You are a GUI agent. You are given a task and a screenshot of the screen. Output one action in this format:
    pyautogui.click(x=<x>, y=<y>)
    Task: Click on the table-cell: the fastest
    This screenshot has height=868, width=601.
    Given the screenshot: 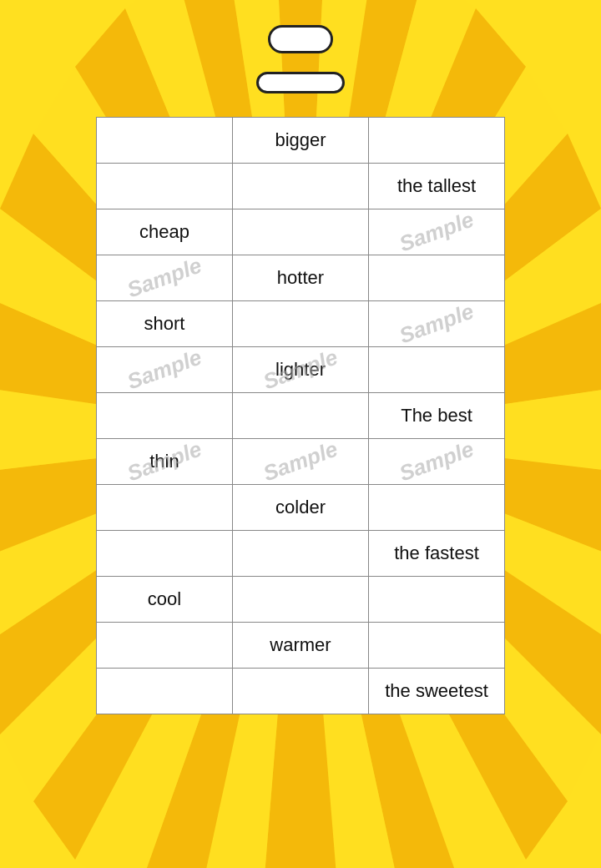 What is the action you would take?
    pyautogui.click(x=437, y=554)
    